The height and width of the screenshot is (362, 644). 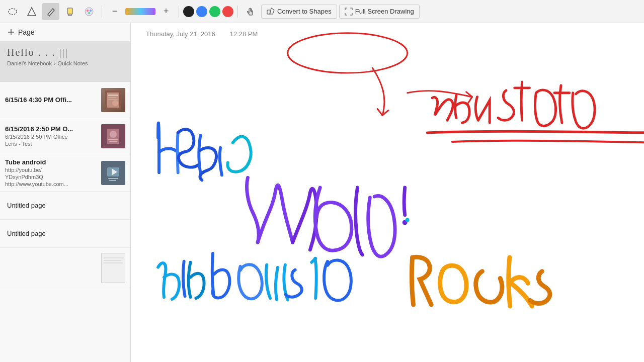 What do you see at coordinates (29, 63) in the screenshot?
I see `notebook-name: Daniel's Notebook` at bounding box center [29, 63].